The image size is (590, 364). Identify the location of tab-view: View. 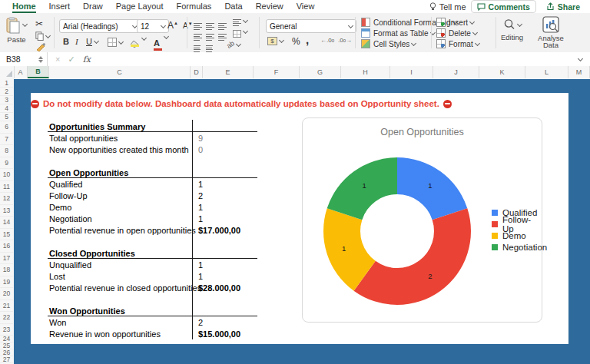
(306, 7).